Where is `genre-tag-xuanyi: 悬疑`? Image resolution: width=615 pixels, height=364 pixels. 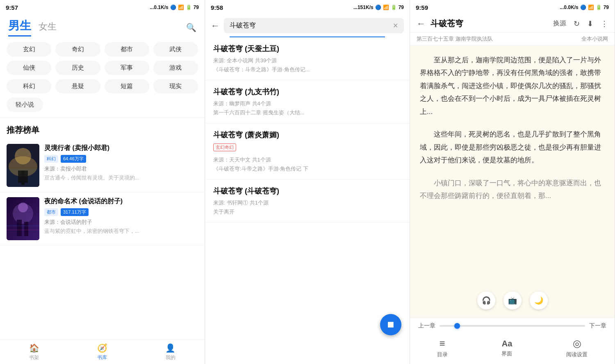 genre-tag-xuanyi: 悬疑 is located at coordinates (78, 86).